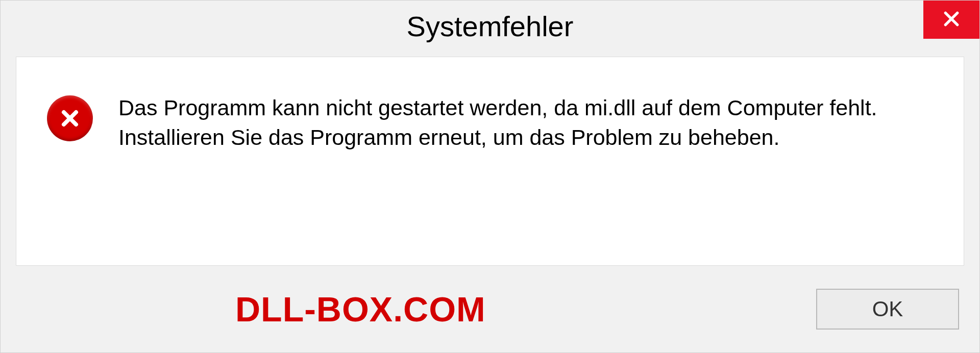  I want to click on watermark-text: DLL-BOX.COM, so click(360, 309).